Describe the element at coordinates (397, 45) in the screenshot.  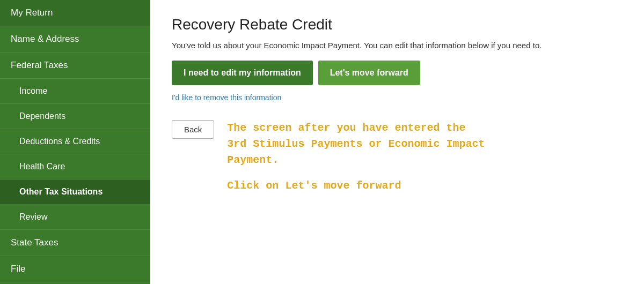
I see `description-text: You've told us about your Economic Impac…` at that location.